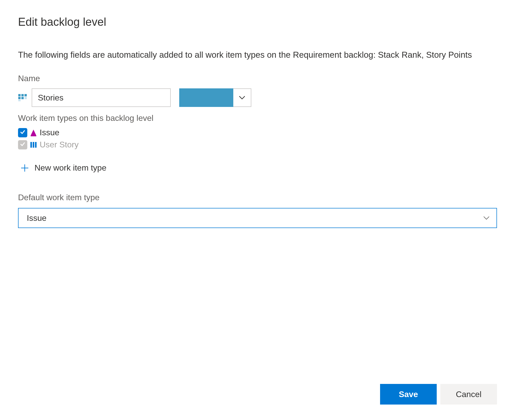  I want to click on color-swatch, so click(206, 98).